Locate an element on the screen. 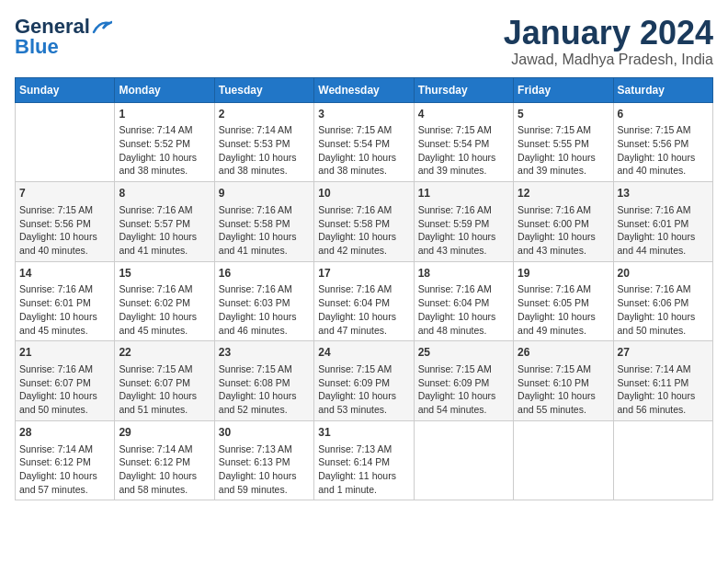 The image size is (728, 563). calendar-cell: 5Sunrise: 7:15 AMSunset: 5:55 PMDaylight… is located at coordinates (563, 142).